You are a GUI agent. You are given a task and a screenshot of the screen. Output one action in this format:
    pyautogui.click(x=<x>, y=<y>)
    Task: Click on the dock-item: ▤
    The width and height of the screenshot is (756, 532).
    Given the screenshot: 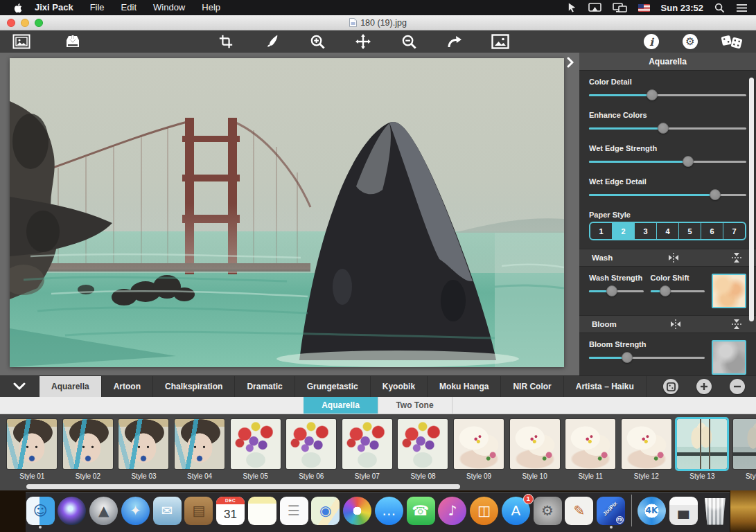 What is the action you would take?
    pyautogui.click(x=199, y=513)
    